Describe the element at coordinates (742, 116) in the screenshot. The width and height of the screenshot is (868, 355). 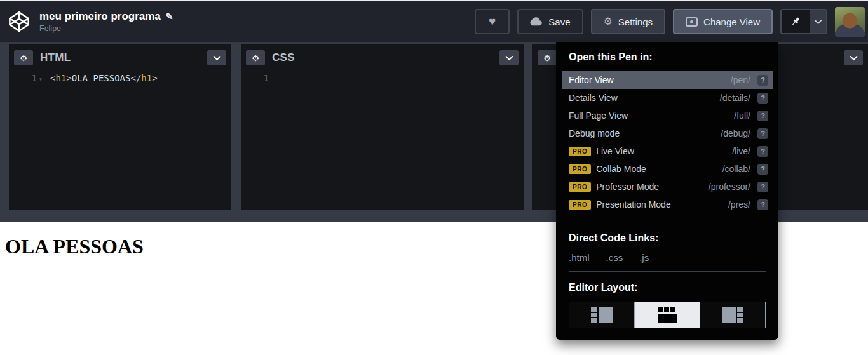
I see `menu-item-path: /full/` at that location.